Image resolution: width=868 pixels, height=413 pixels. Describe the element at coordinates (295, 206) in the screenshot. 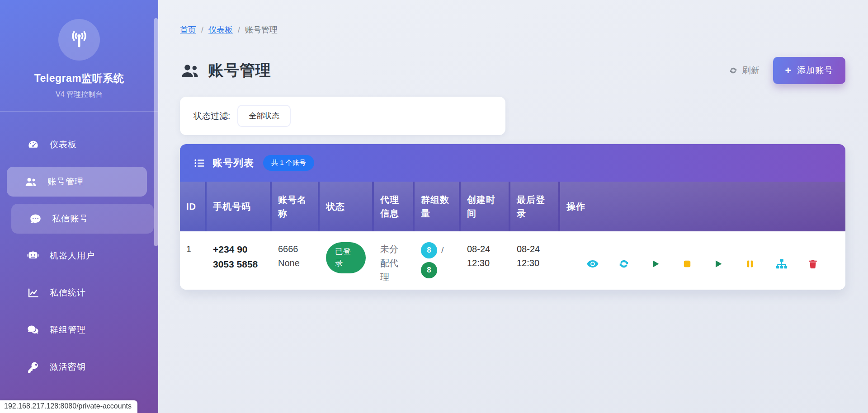

I see `column-header-account-name: 账号名称` at that location.